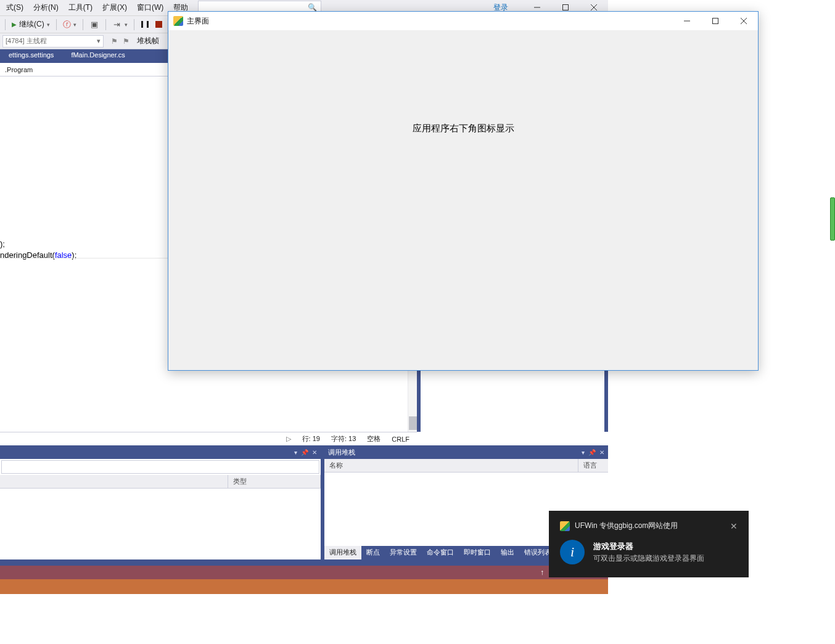 This screenshot has height=644, width=835. Describe the element at coordinates (715, 21) in the screenshot. I see `app-window-controls` at that location.